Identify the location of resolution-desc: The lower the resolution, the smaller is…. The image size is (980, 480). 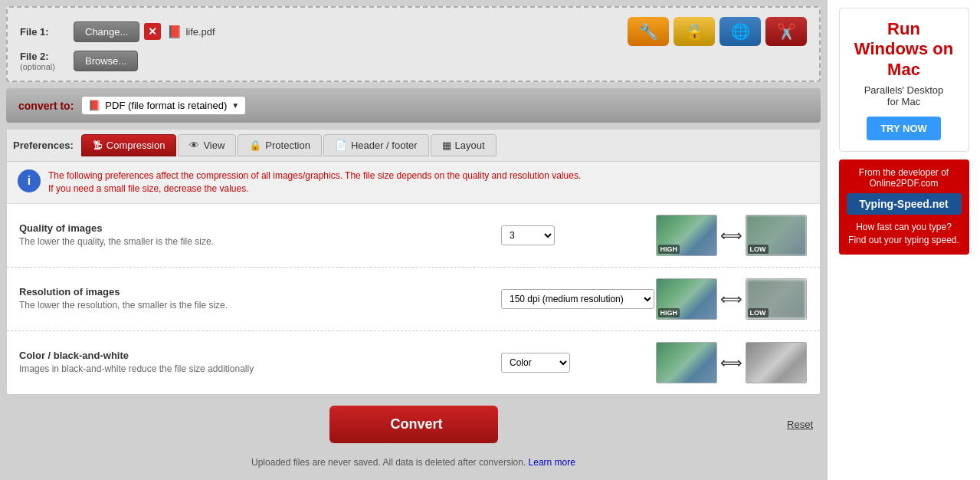
(261, 306).